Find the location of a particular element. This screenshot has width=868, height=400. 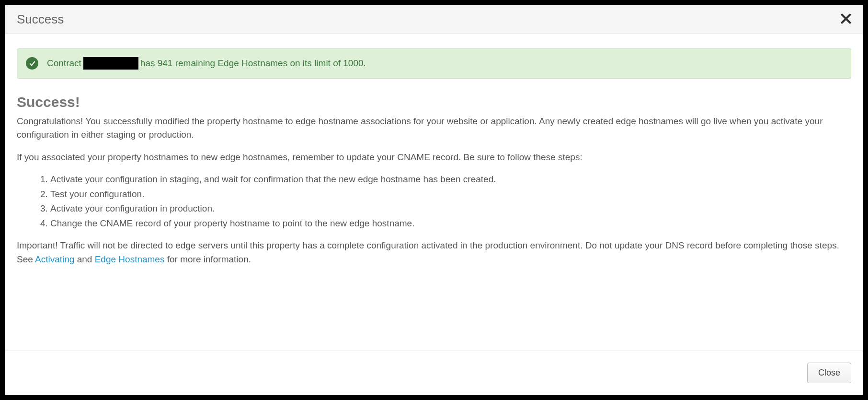

activating-link: Activating is located at coordinates (55, 259).